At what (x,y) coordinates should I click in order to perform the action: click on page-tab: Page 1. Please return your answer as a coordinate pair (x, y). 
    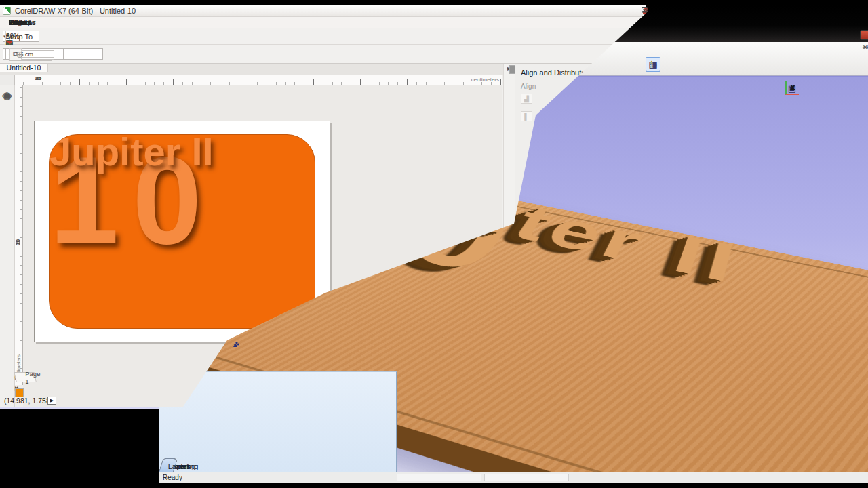
    Looking at the image, I should click on (24, 377).